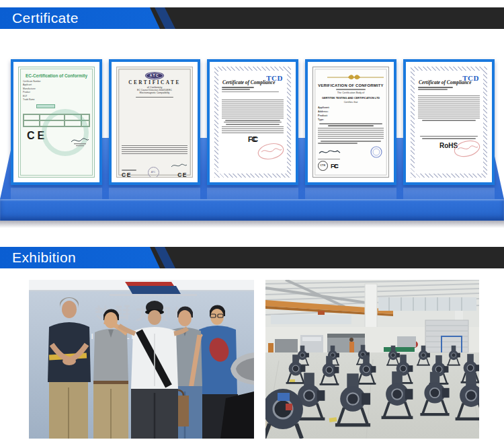 This screenshot has height=448, width=504. Describe the element at coordinates (30, 89) in the screenshot. I see `field-label: Manufacturer` at that location.